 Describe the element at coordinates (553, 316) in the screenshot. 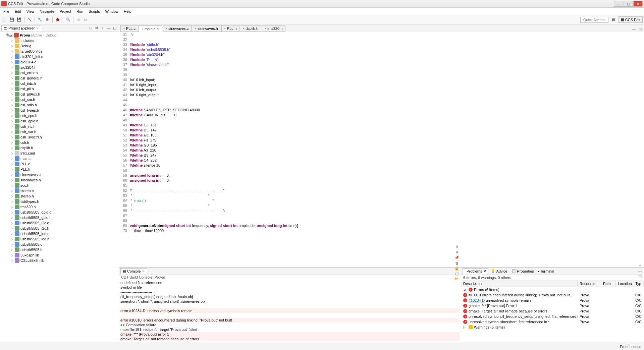

I see `problem-row: !unresolved symbol pll_frequency_setup(u…` at that location.